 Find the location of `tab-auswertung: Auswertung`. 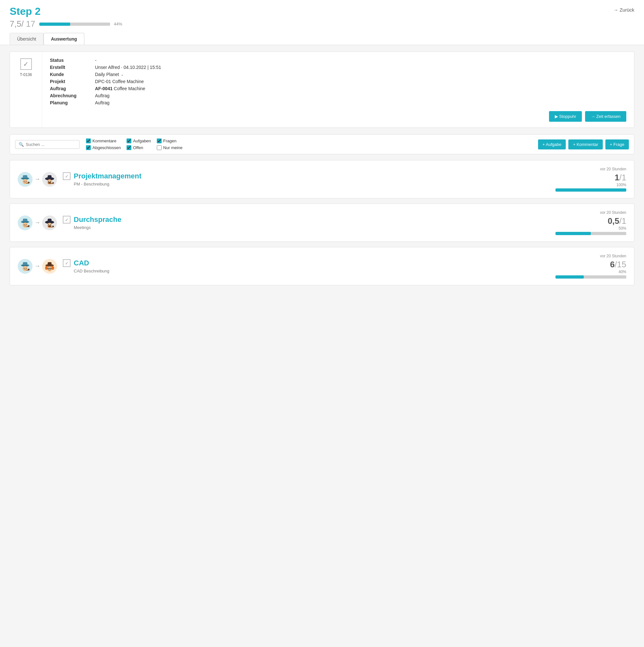

tab-auswertung: Auswertung is located at coordinates (64, 39).